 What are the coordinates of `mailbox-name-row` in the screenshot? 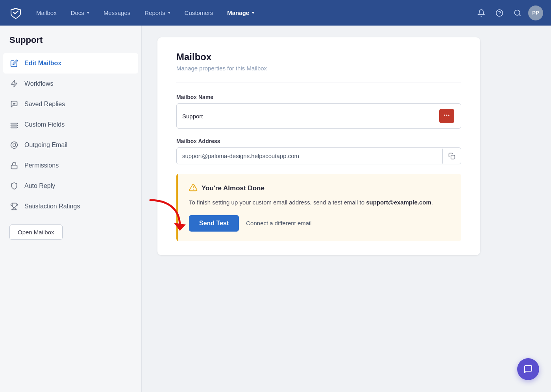 It's located at (319, 116).